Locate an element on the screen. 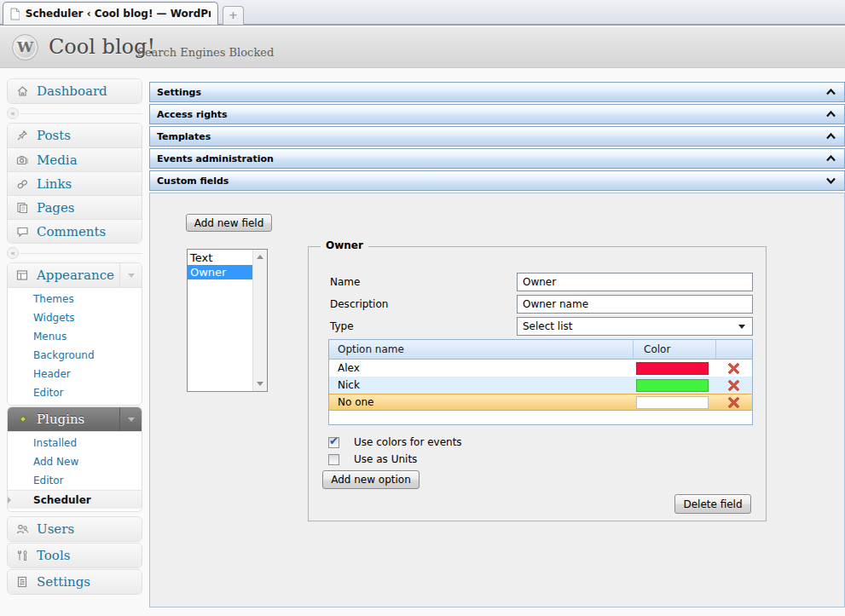  scroll-down-arrow-icon is located at coordinates (260, 383).